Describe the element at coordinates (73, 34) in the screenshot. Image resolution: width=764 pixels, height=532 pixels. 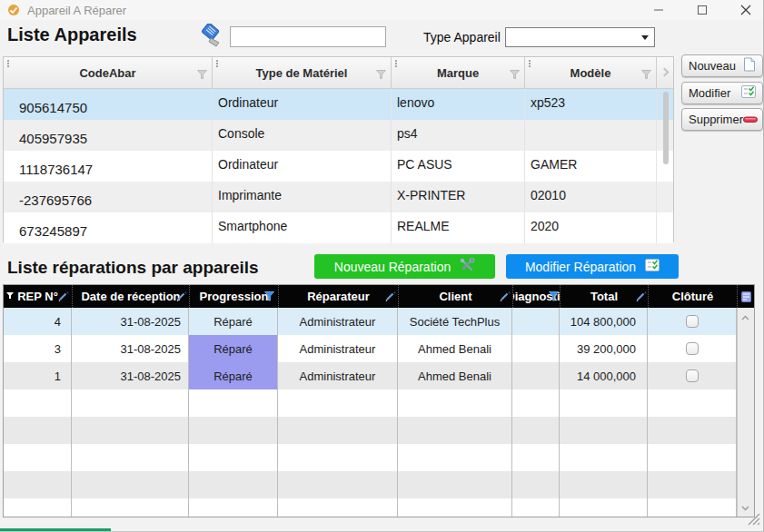
I see `page-title-appareils: Liste Appareils` at that location.